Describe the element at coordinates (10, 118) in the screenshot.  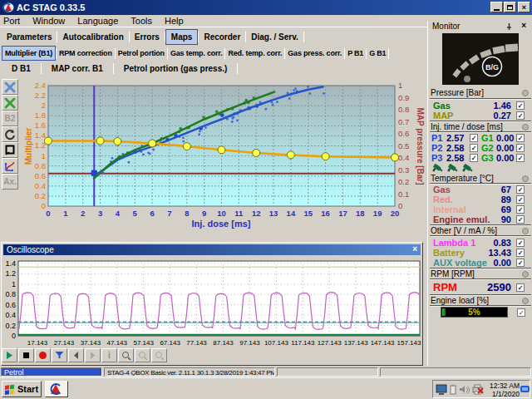
I see `chart-tool-b2-button: B2` at that location.